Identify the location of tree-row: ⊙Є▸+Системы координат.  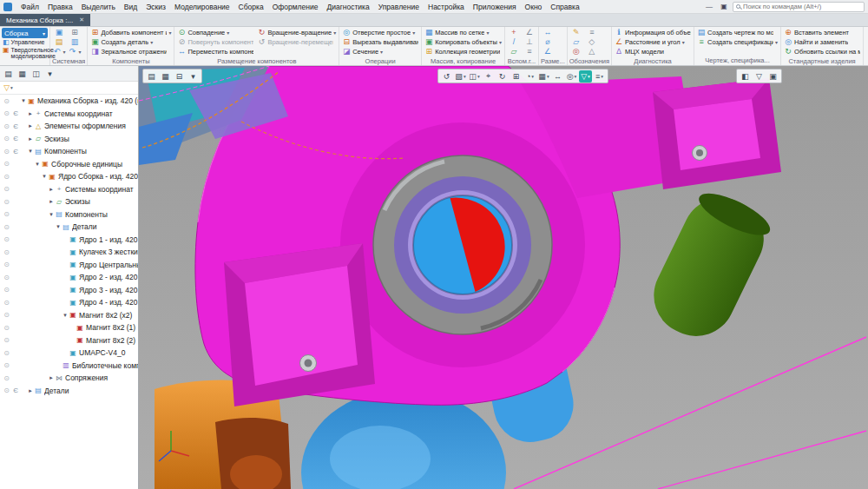
(69, 115).